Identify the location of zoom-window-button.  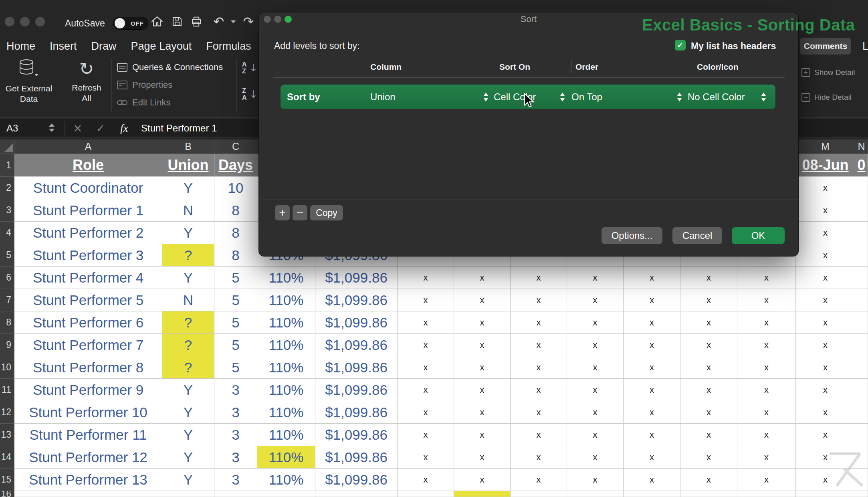
(40, 22).